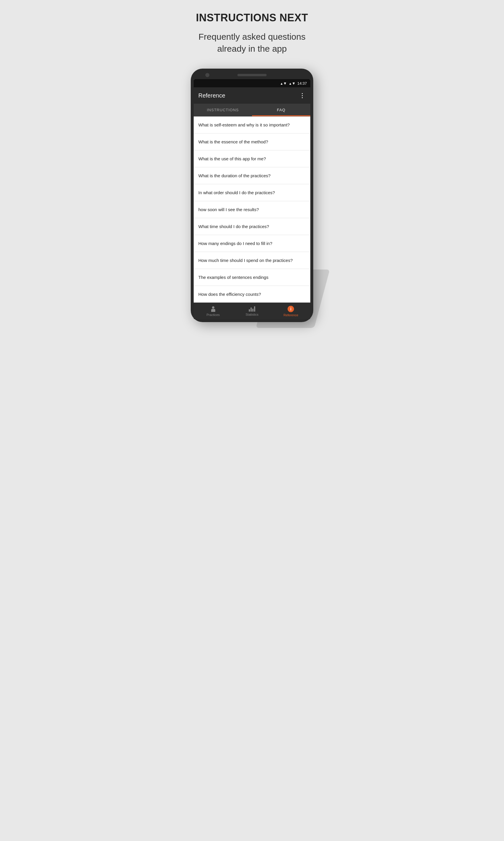 The width and height of the screenshot is (504, 841). I want to click on status-bar: ▼ ▼ 14:37, so click(252, 83).